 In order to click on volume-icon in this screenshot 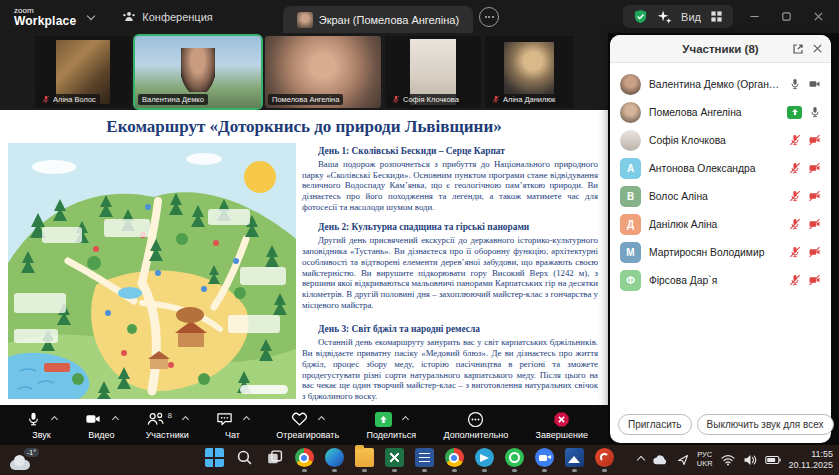, I will do `click(750, 460)`.